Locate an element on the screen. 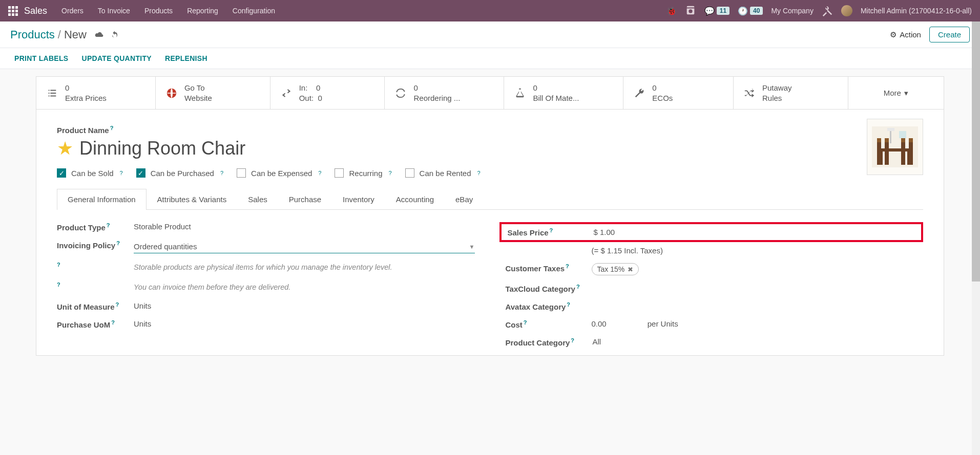 This screenshot has height=455, width=980. nav-reporting: Reporting is located at coordinates (203, 11).